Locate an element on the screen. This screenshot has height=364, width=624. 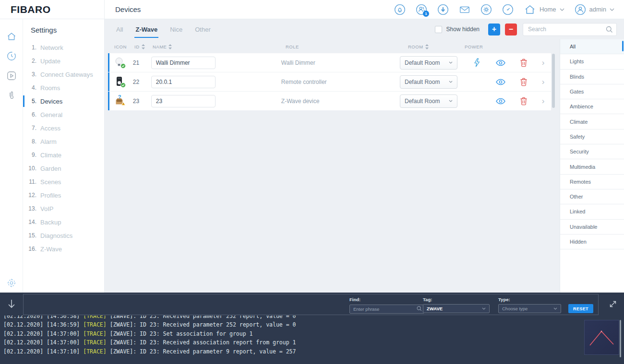
sidebar-item-climate: 9.Climate is located at coordinates (63, 155).